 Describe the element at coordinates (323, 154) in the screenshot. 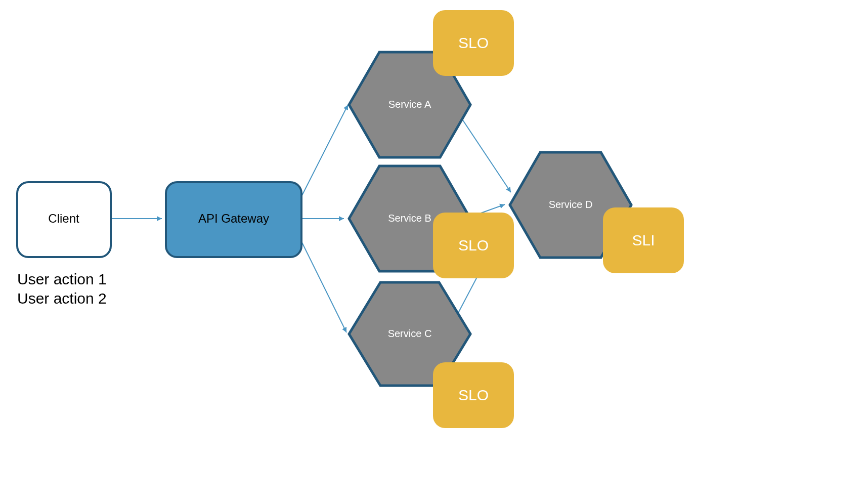

I see `arrow-gateway-serviceA` at that location.